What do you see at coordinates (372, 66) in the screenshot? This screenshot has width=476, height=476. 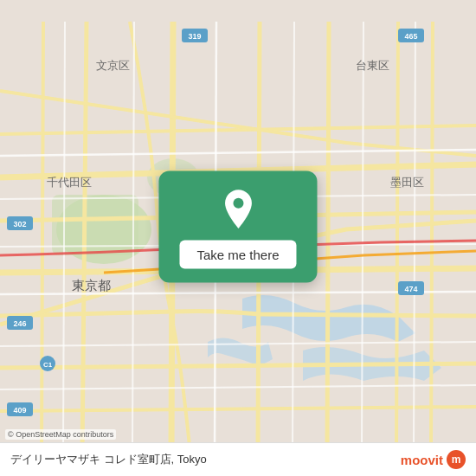 I see `svg-text: 台東区` at bounding box center [372, 66].